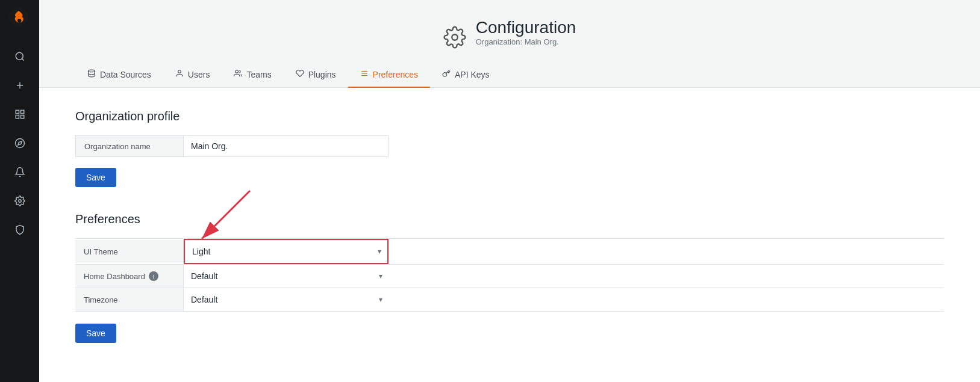 This screenshot has width=980, height=382. What do you see at coordinates (510, 251) in the screenshot?
I see `ui-theme-row: UI Theme Light Default Dark` at bounding box center [510, 251].